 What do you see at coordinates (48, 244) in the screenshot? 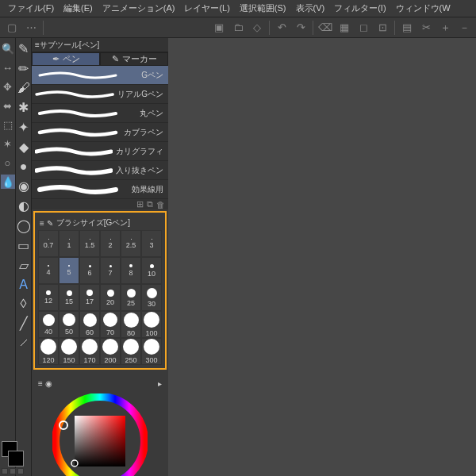
I see `brush-size-cell: 0.7` at bounding box center [48, 244].